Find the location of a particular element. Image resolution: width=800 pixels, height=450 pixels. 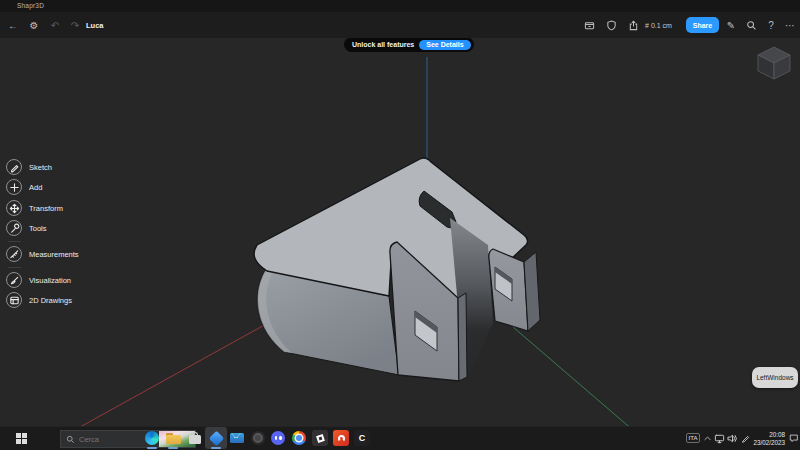

active-app-indicator is located at coordinates (216, 448).